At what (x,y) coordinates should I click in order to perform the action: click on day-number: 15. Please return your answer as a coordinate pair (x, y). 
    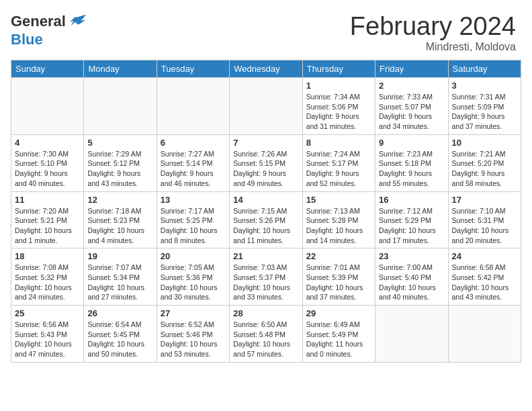
    Looking at the image, I should click on (339, 200).